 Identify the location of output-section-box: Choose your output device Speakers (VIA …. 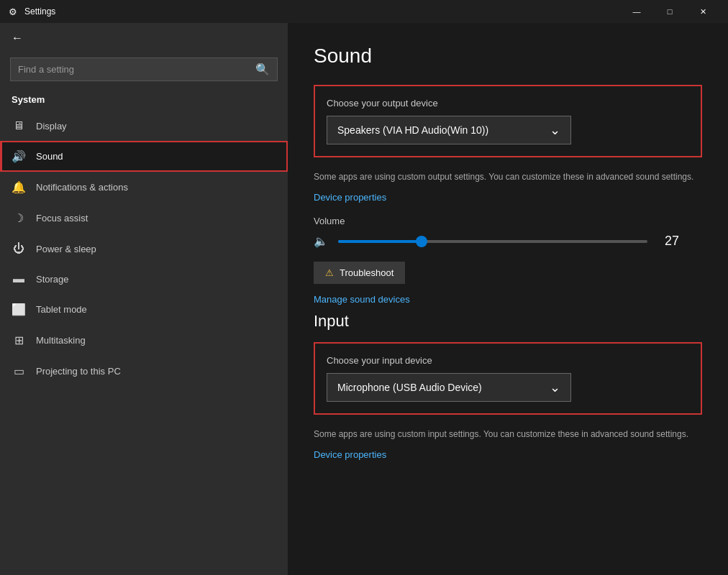
(508, 121).